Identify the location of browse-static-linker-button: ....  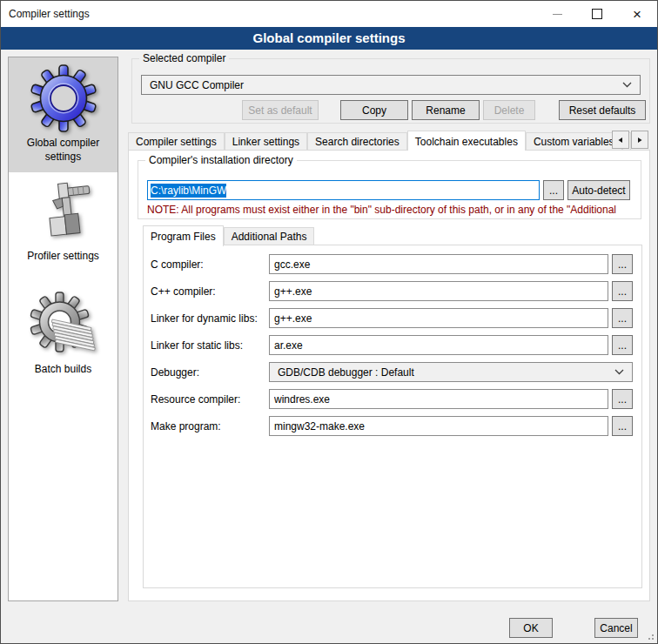
(622, 345).